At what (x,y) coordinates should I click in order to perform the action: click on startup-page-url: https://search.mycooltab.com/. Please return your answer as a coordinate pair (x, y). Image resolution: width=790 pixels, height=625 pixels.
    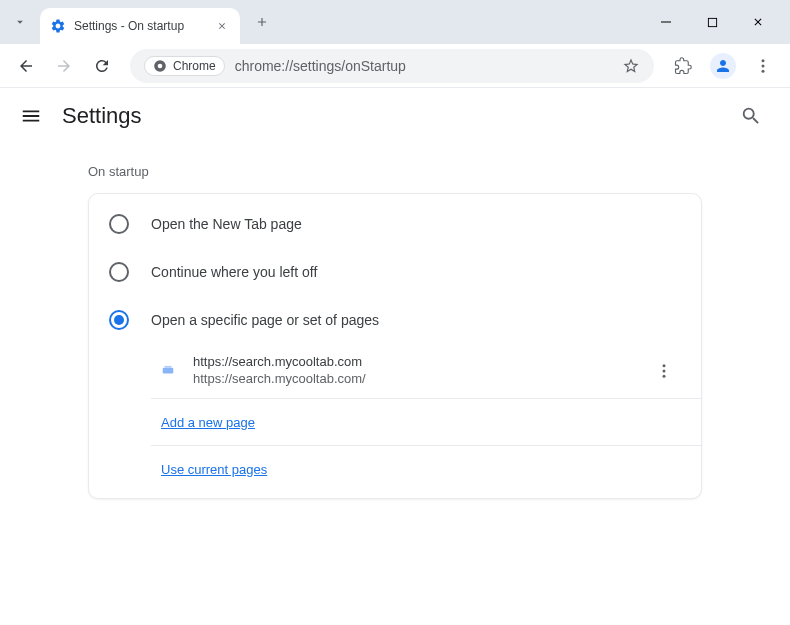
    Looking at the image, I should click on (420, 380).